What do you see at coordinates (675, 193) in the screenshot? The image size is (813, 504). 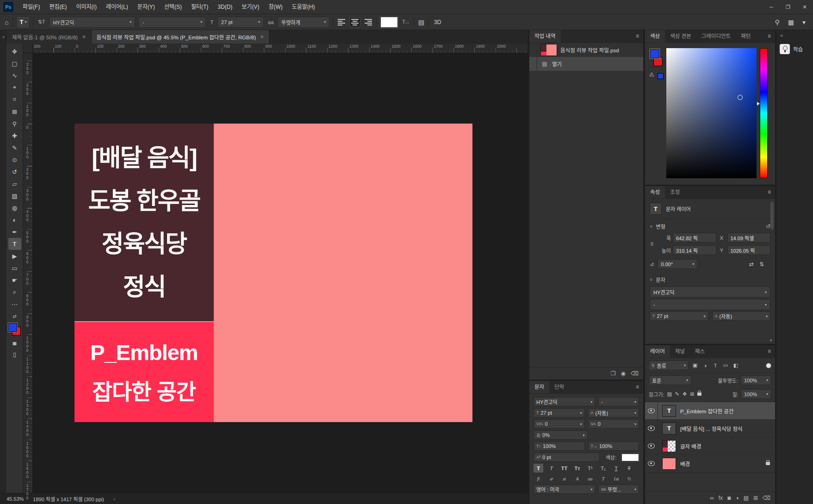 I see `properties-tab-2: 조정` at bounding box center [675, 193].